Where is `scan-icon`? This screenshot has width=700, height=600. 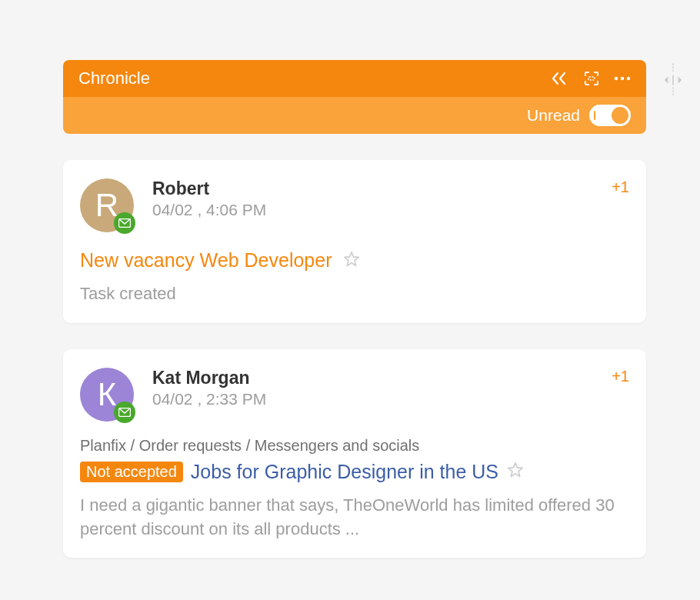
scan-icon is located at coordinates (592, 78).